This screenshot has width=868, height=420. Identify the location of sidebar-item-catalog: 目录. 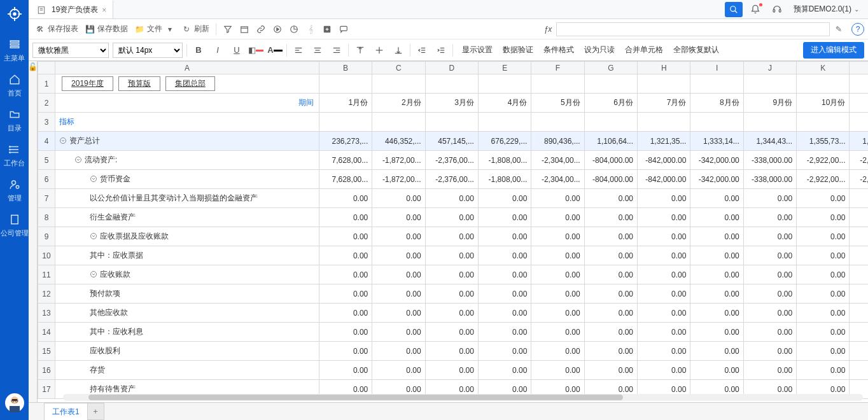
(14, 121).